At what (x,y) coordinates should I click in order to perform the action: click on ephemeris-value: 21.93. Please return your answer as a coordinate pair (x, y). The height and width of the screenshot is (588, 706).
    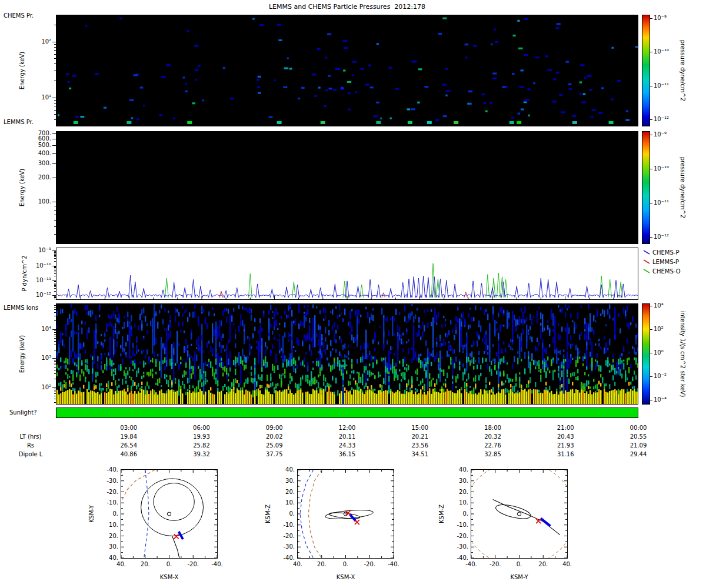
    Looking at the image, I should click on (565, 446).